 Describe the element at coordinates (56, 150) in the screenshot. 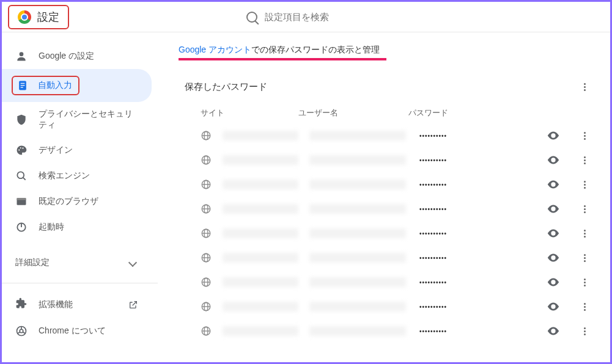

I see `sidebar-item-label: デザイン` at that location.